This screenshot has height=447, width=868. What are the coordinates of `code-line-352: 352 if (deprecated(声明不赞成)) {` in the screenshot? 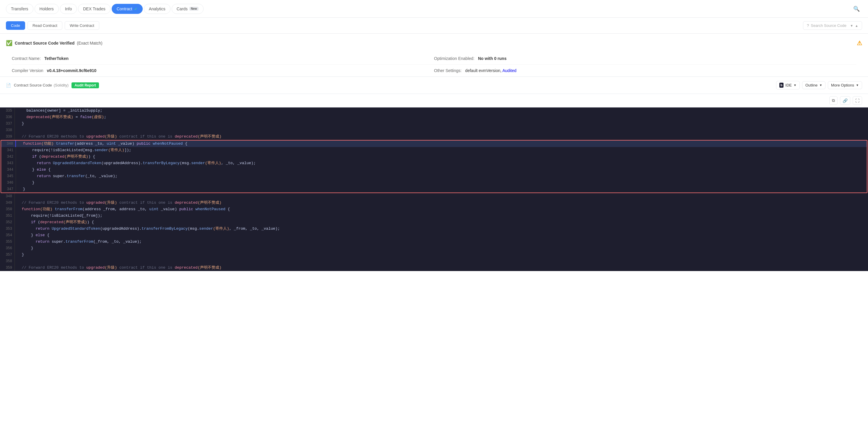 It's located at (434, 222).